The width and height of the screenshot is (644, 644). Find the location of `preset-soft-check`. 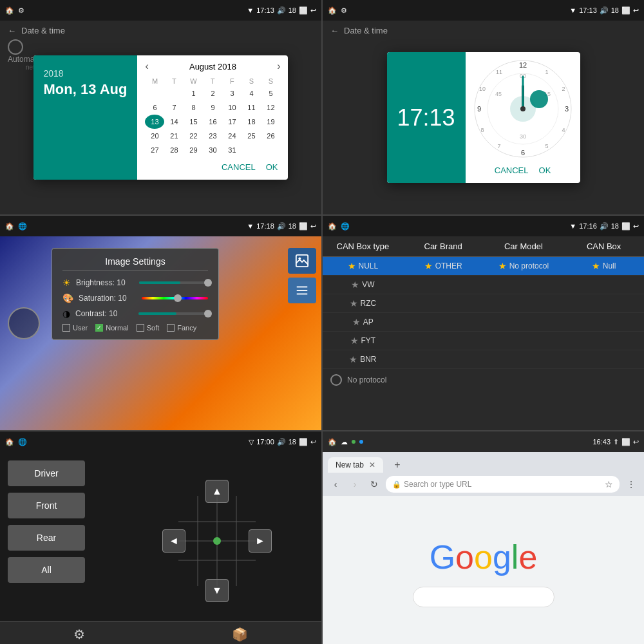

preset-soft-check is located at coordinates (140, 328).